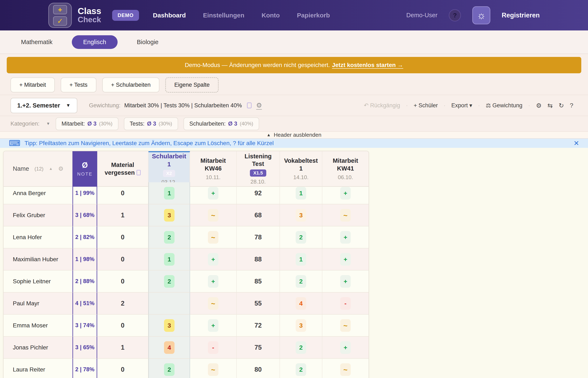 The height and width of the screenshot is (378, 588). What do you see at coordinates (258, 282) in the screenshot?
I see `listening-test-cell: 85` at bounding box center [258, 282].